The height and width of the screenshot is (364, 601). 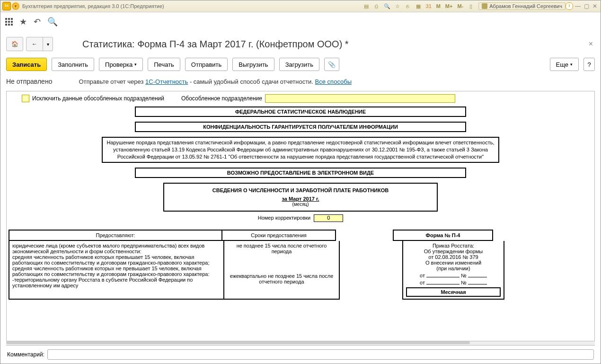 What do you see at coordinates (377, 6) in the screenshot?
I see `system-icon-2: ⎙` at bounding box center [377, 6].